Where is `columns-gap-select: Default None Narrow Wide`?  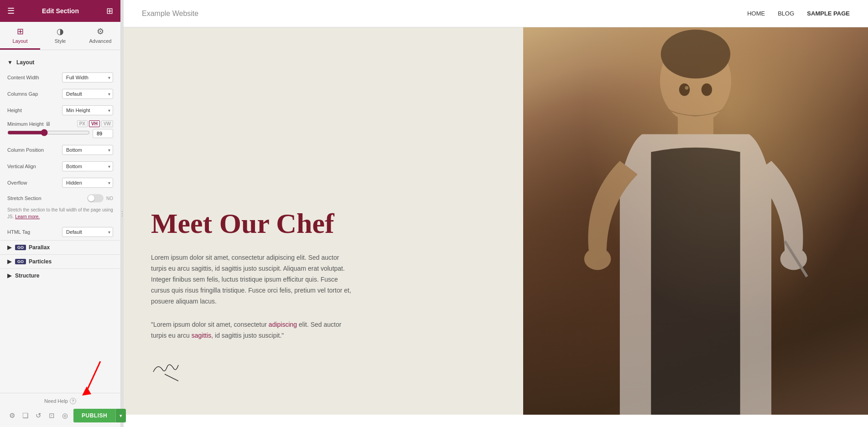 columns-gap-select: Default None Narrow Wide is located at coordinates (88, 94).